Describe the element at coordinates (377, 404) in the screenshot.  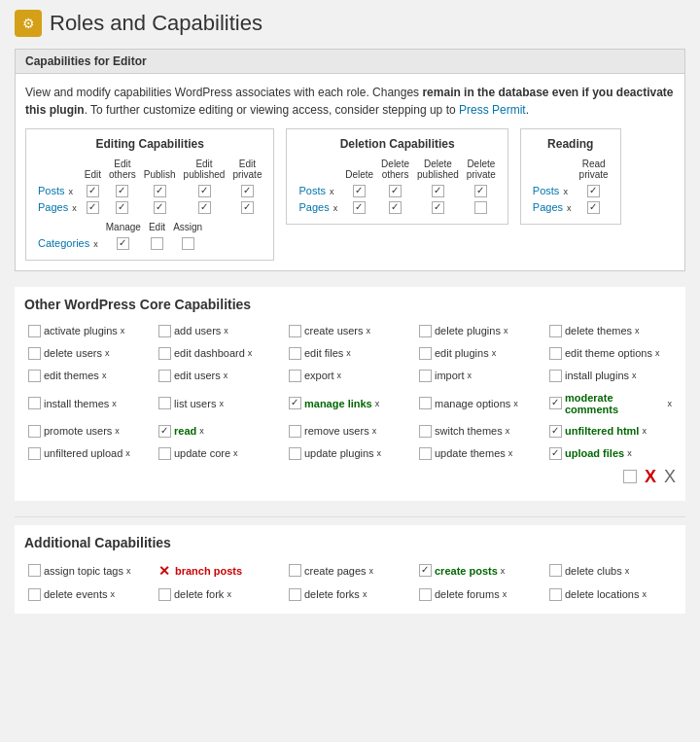
I see `manage-links-remove: x` at that location.